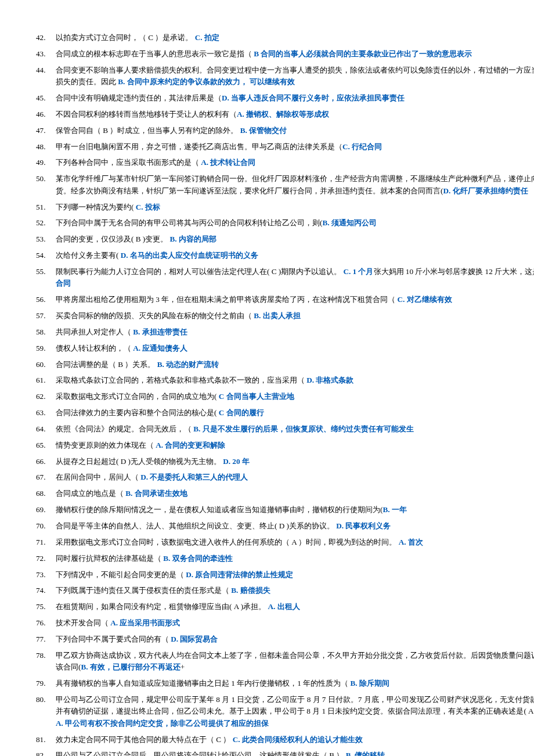 Image resolution: width=534 pixels, height=756 pixels. I want to click on answer-text: C. 行纪合同, so click(362, 146).